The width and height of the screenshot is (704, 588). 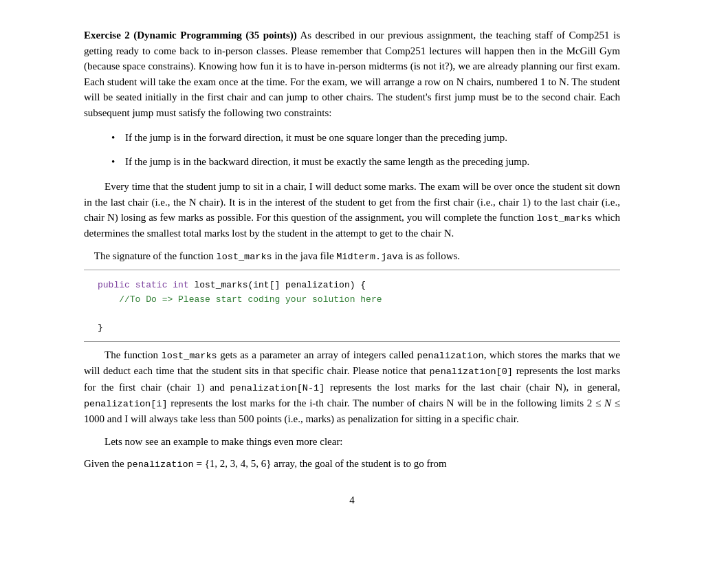 I want to click on kw-static: static, so click(x=151, y=285).